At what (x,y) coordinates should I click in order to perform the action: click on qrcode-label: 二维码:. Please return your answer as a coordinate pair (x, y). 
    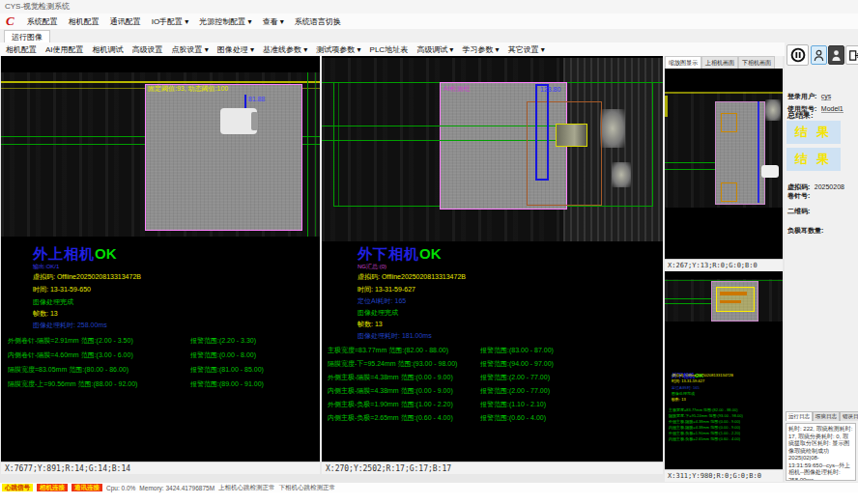
    Looking at the image, I should click on (798, 211).